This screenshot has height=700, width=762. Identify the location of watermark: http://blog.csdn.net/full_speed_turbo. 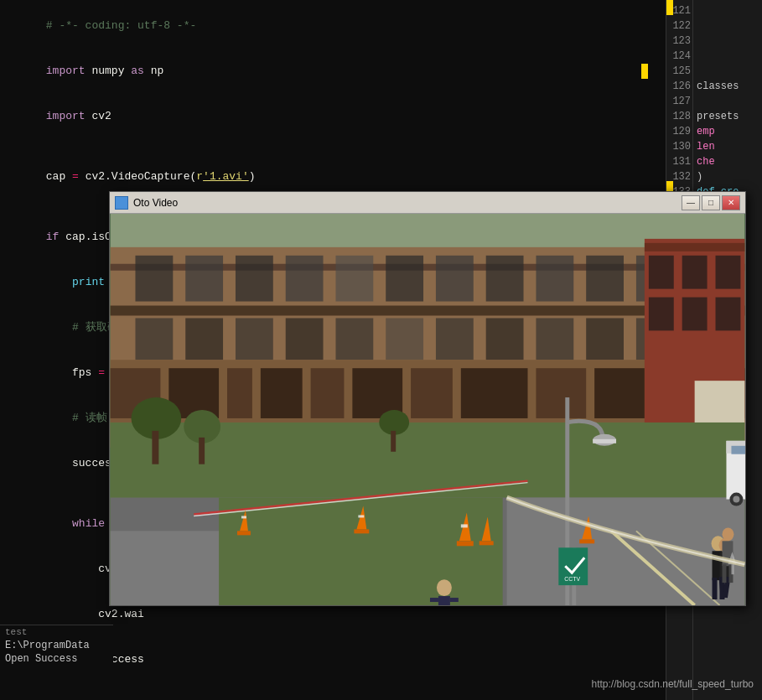
(672, 684).